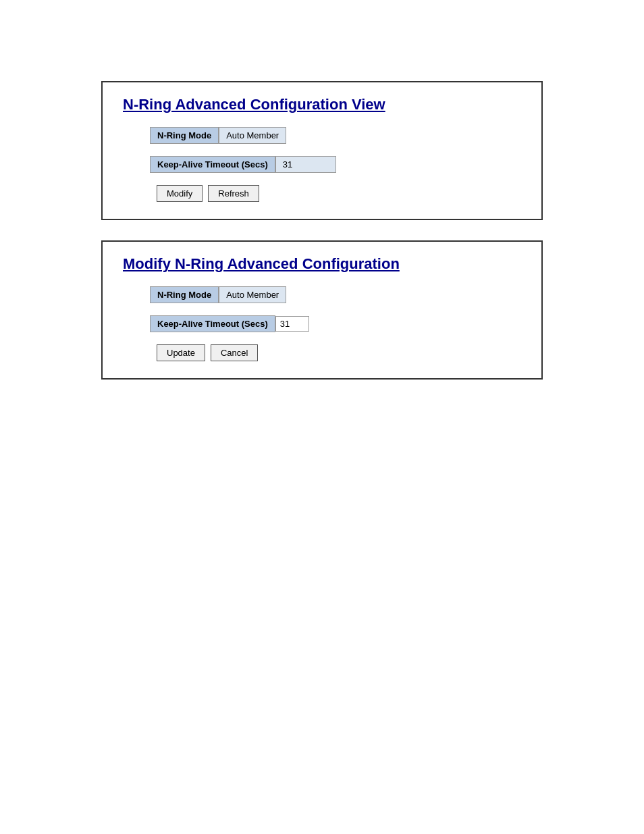 This screenshot has width=644, height=834. I want to click on nring-mode-value: Auto Member, so click(252, 135).